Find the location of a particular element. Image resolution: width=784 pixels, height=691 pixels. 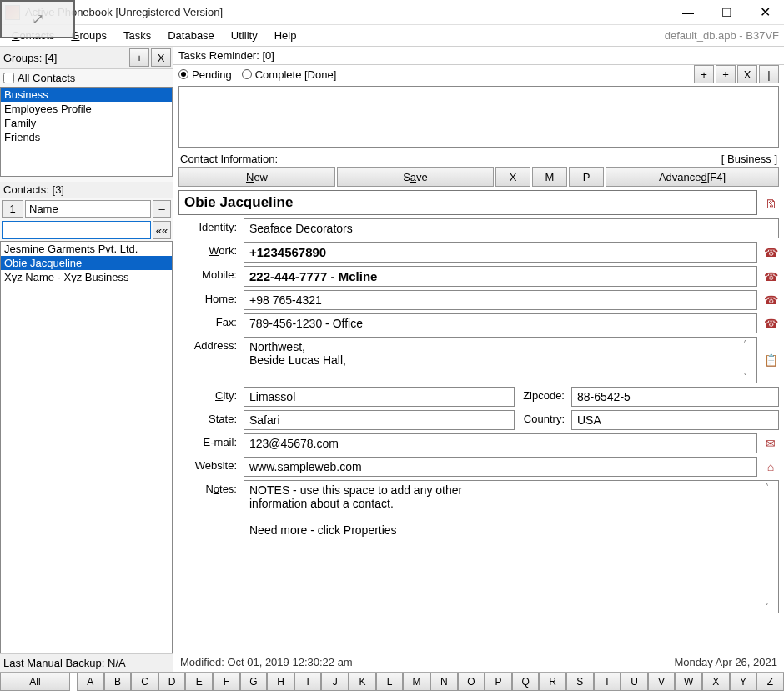

p-button: P is located at coordinates (586, 177).